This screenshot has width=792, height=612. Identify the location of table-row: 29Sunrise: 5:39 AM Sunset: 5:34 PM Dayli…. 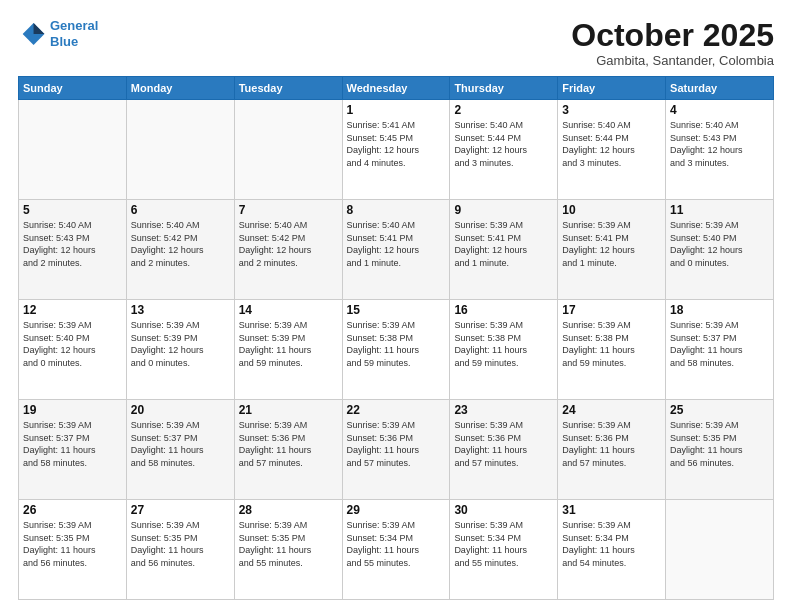
(396, 550).